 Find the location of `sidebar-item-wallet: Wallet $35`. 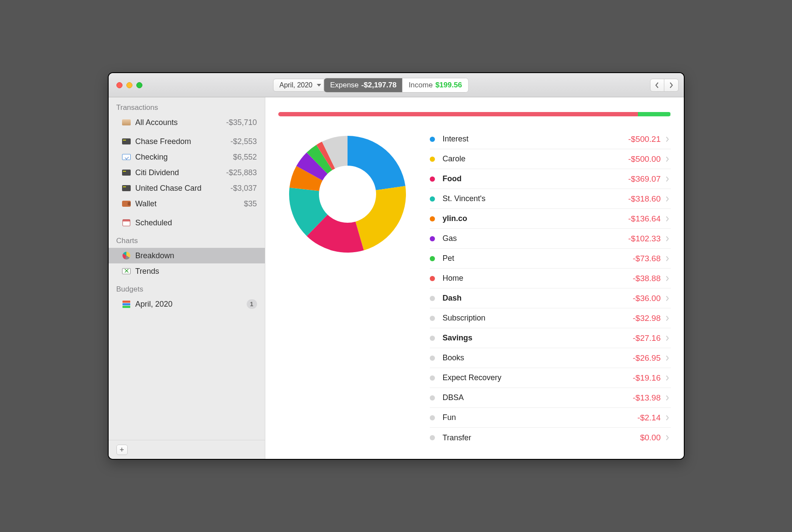

sidebar-item-wallet: Wallet $35 is located at coordinates (187, 204).